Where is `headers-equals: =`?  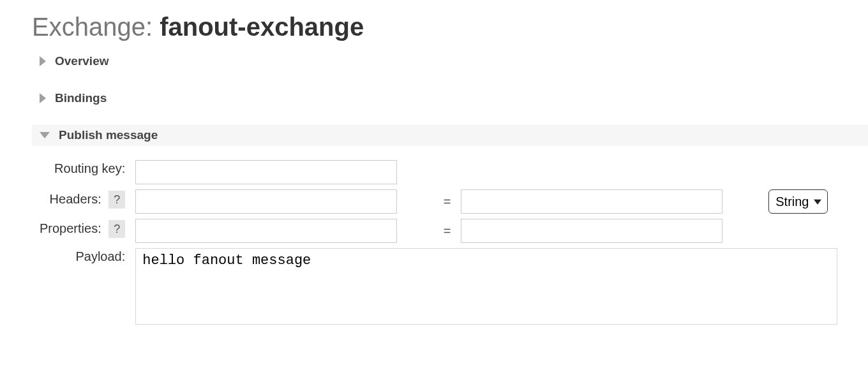
headers-equals: = is located at coordinates (448, 202).